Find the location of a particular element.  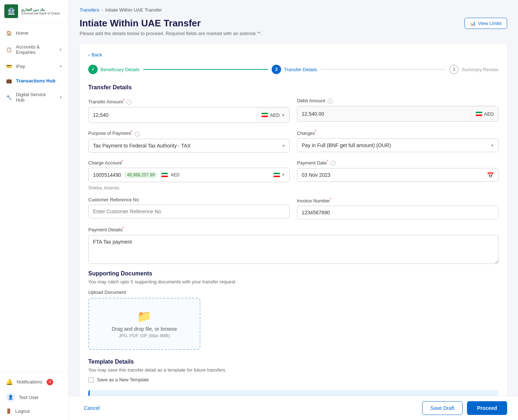

proceed-button: Proceed is located at coordinates (487, 408).